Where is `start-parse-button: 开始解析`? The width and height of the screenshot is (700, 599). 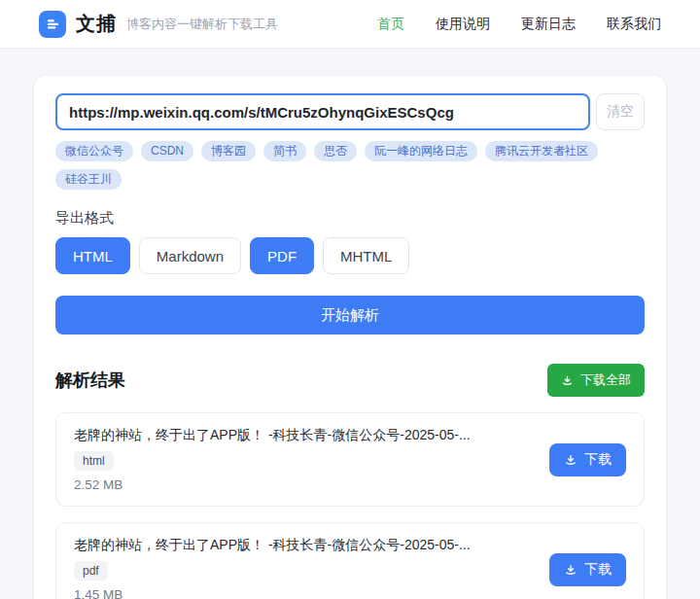
start-parse-button: 开始解析 is located at coordinates (350, 315).